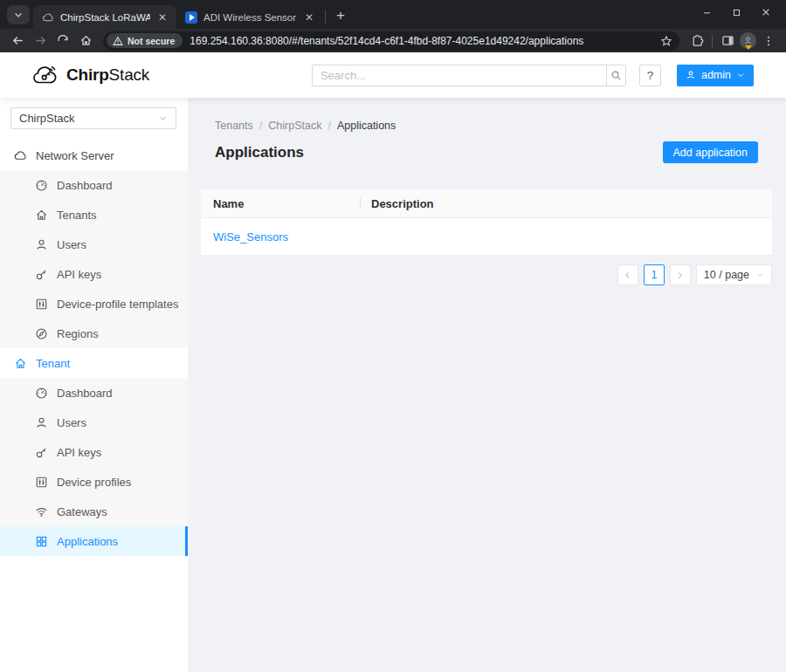 The width and height of the screenshot is (786, 672). What do you see at coordinates (94, 274) in the screenshot?
I see `sidebar-item-ns-api-keys: API keys` at bounding box center [94, 274].